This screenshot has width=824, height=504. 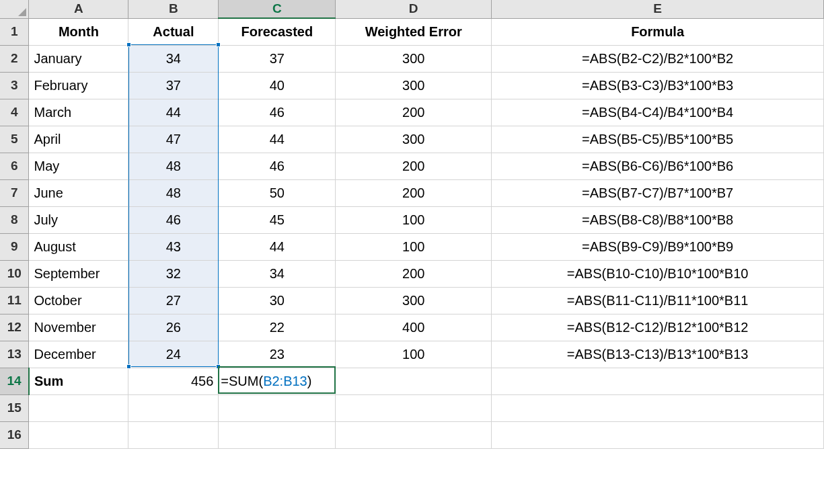 I want to click on cell-C14-editing: =SUM(B2:B13), so click(x=277, y=381).